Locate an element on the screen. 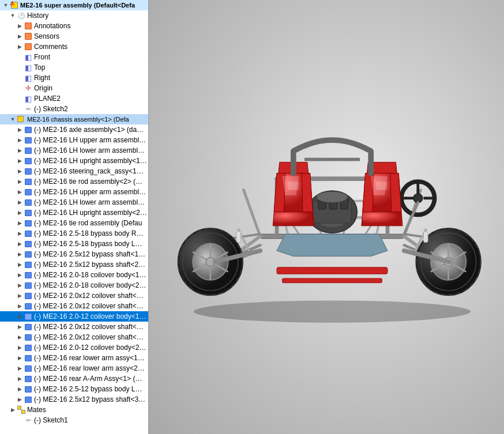 The height and width of the screenshot is (434, 504). sidebar-item-tie-rod1: ▶ (-) ME2-16 tie rod assembly<2> (Defau is located at coordinates (74, 182).